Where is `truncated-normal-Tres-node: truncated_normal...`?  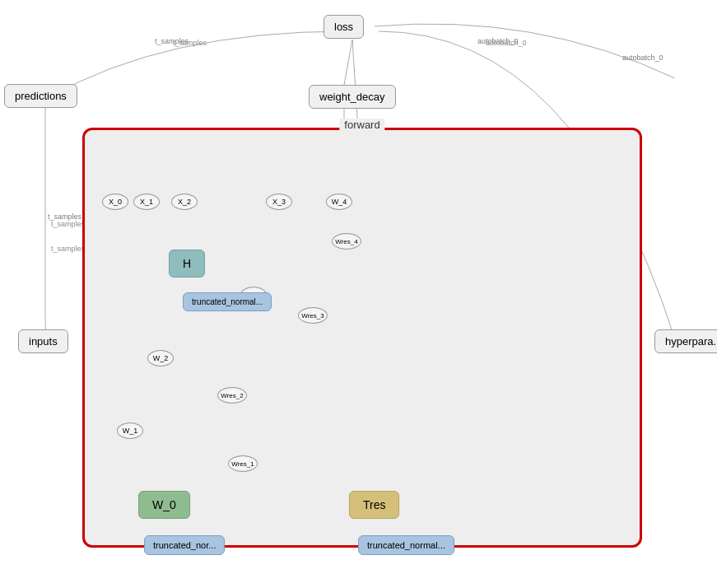 truncated-normal-Tres-node: truncated_normal... is located at coordinates (407, 545).